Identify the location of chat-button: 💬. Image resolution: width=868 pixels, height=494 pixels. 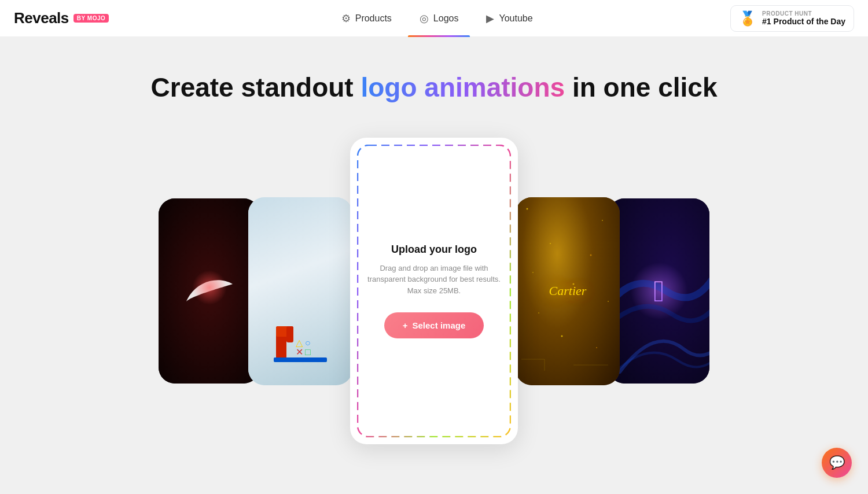
(837, 463).